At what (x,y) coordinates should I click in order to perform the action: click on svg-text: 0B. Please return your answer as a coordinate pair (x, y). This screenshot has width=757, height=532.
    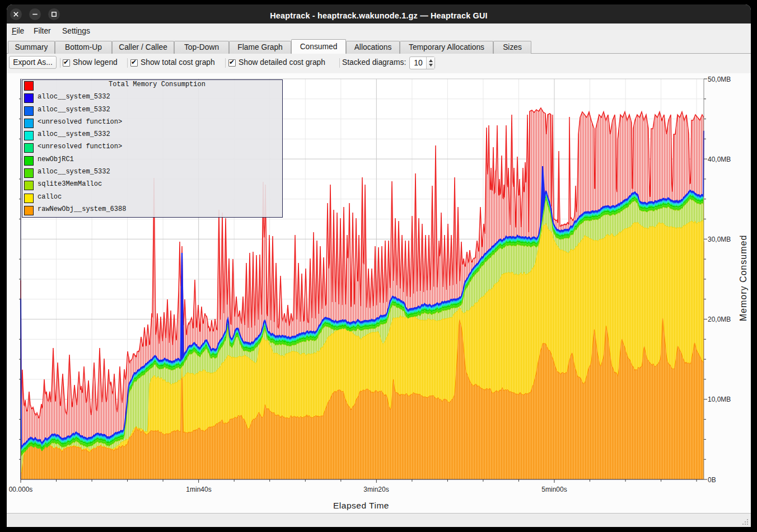
    Looking at the image, I should click on (712, 480).